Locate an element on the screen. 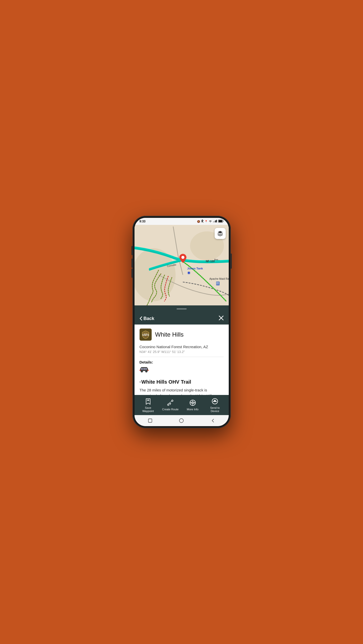 This screenshot has width=363, height=644. panel-content: USFS White Hills Coconino National Fores… is located at coordinates (182, 360).